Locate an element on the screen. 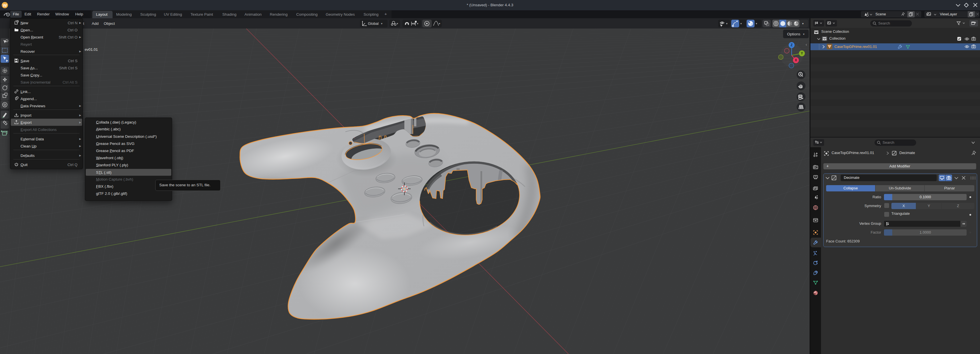 The width and height of the screenshot is (980, 354). svg-text: ev01.01 is located at coordinates (91, 49).